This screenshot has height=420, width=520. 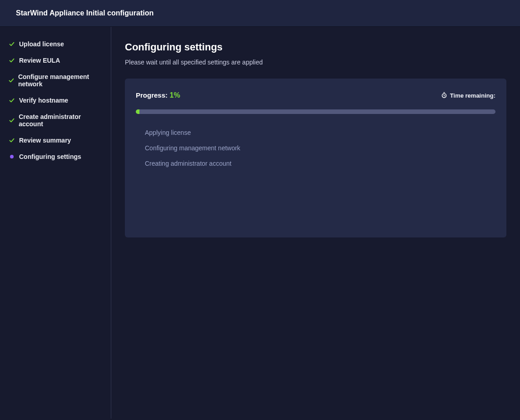 What do you see at coordinates (55, 157) in the screenshot?
I see `sidebar-item-configuring-settings: Configuring settings` at bounding box center [55, 157].